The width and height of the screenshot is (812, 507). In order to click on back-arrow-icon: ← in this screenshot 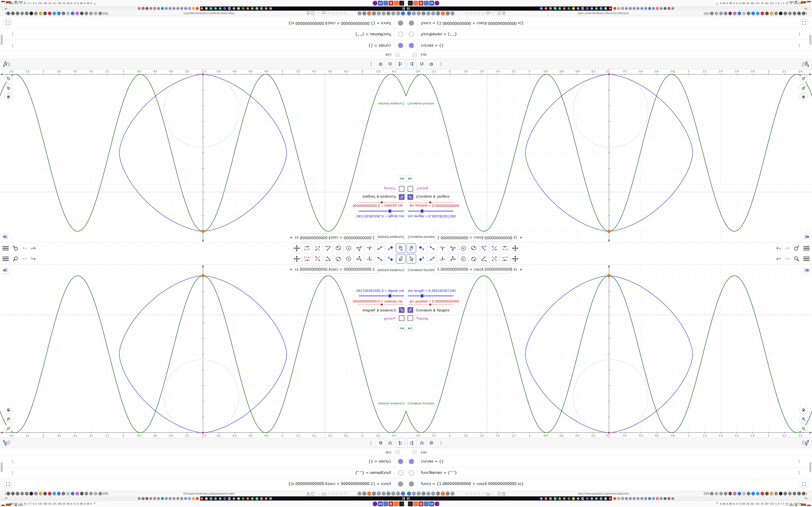, I will do `click(318, 494)`.